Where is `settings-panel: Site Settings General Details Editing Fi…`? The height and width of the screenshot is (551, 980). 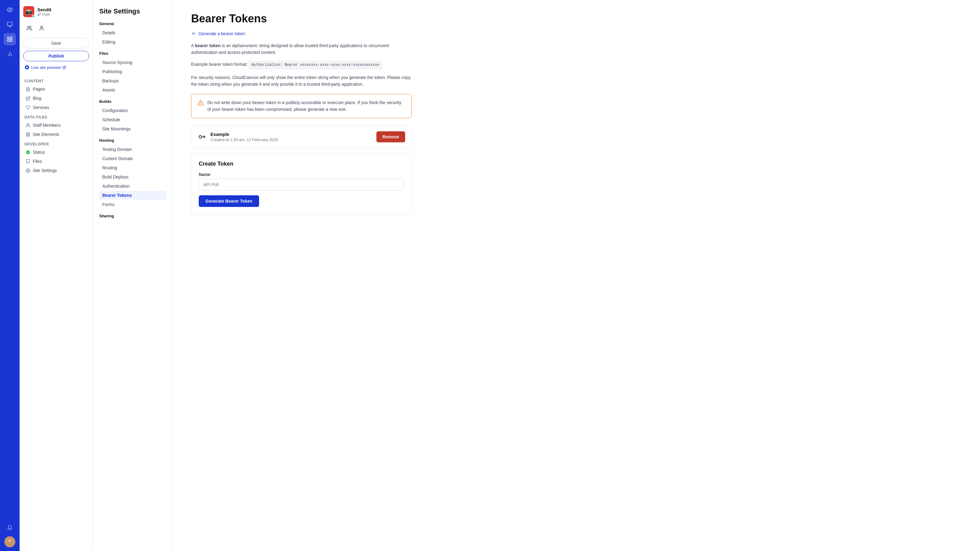 settings-panel: Site Settings General Details Editing Fi… is located at coordinates (133, 275).